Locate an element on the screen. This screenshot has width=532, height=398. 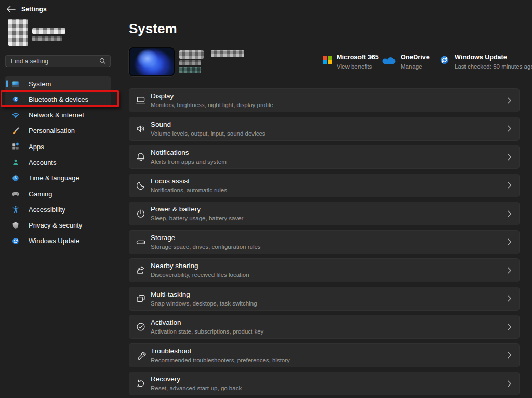
user-profile is located at coordinates (52, 32).